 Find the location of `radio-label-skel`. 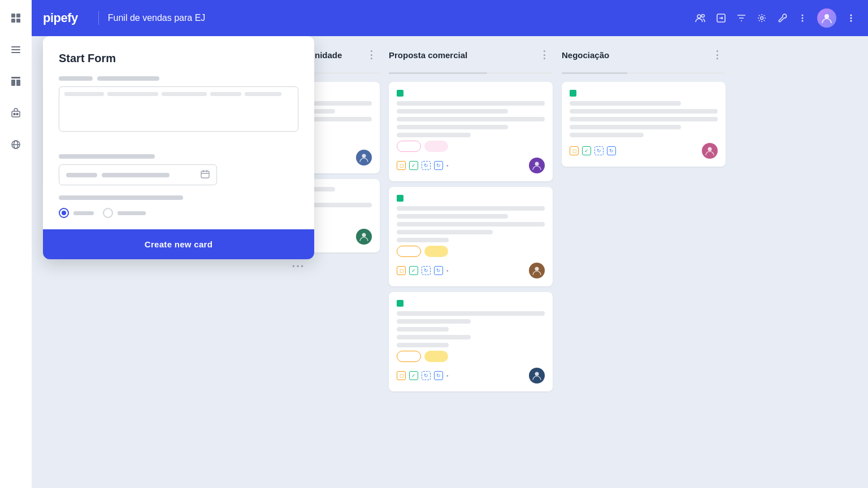

radio-label-skel is located at coordinates (132, 213).